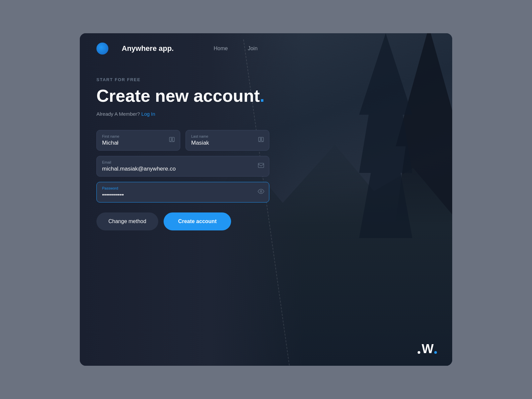  Describe the element at coordinates (183, 80) in the screenshot. I see `start-label: START FOR FREE` at that location.